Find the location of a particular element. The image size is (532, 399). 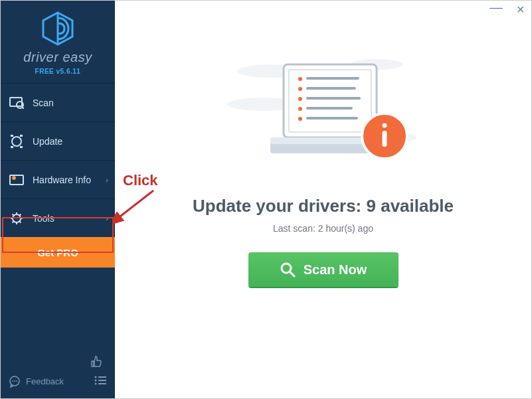

tools-icon is located at coordinates (17, 218).